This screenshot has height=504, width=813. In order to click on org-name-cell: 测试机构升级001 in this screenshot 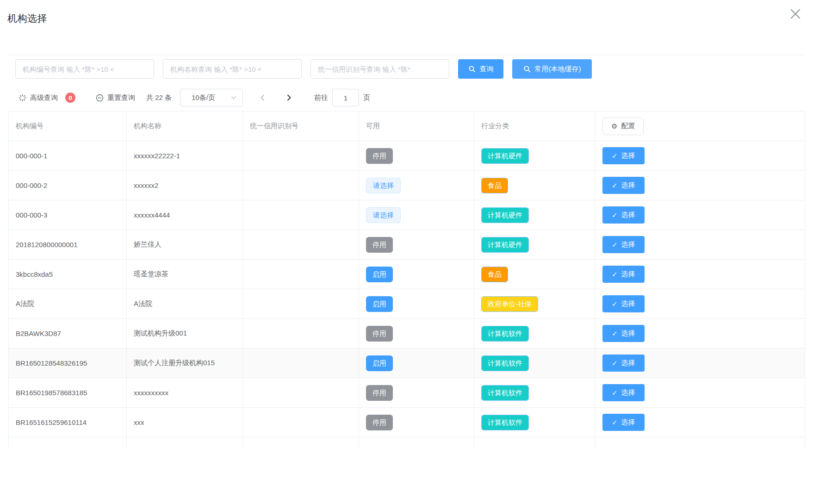, I will do `click(185, 334)`.